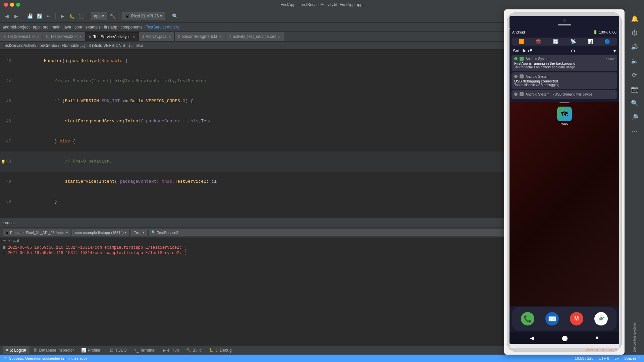  I want to click on minimize-button, so click(12, 5).